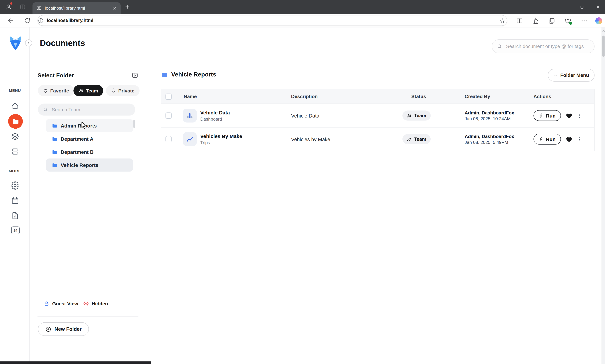 Image resolution: width=605 pixels, height=364 pixels. Describe the element at coordinates (64, 329) in the screenshot. I see `new-folder-button: New Folder` at that location.